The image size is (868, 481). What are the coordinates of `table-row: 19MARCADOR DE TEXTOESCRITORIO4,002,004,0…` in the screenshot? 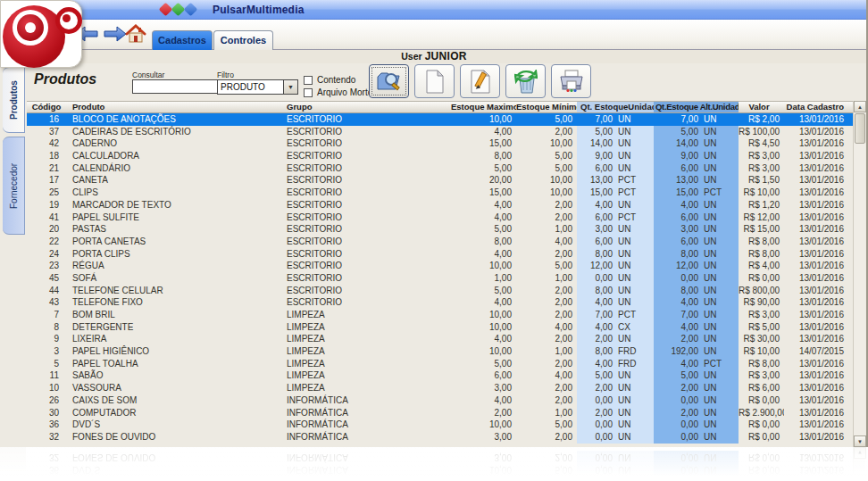 It's located at (439, 205).